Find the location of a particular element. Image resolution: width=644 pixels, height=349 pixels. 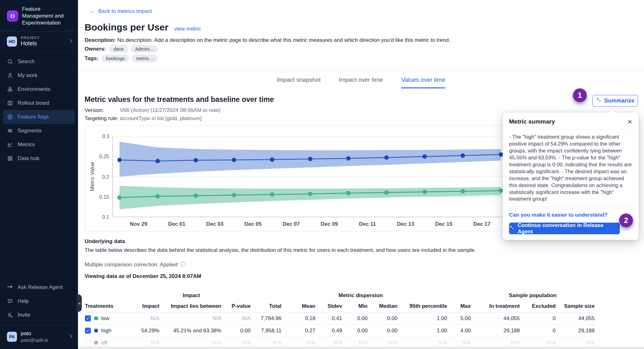

metric-description: Description: No description. Add a descr… is located at coordinates (267, 40).